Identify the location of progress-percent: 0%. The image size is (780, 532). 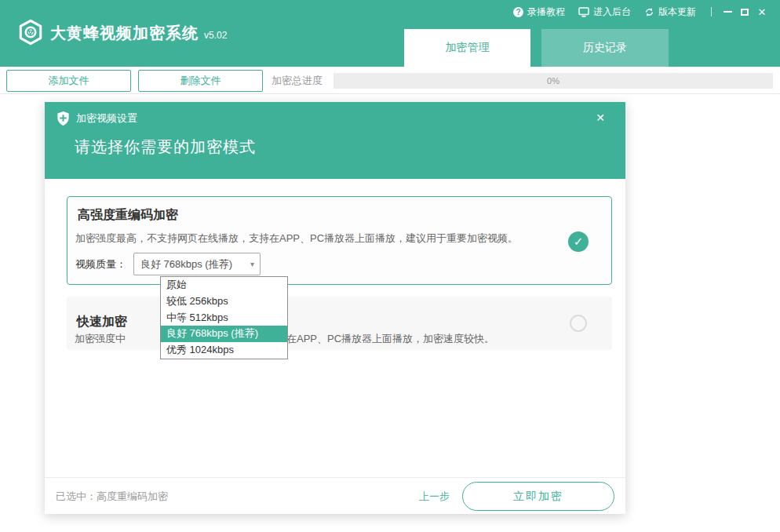
(553, 81).